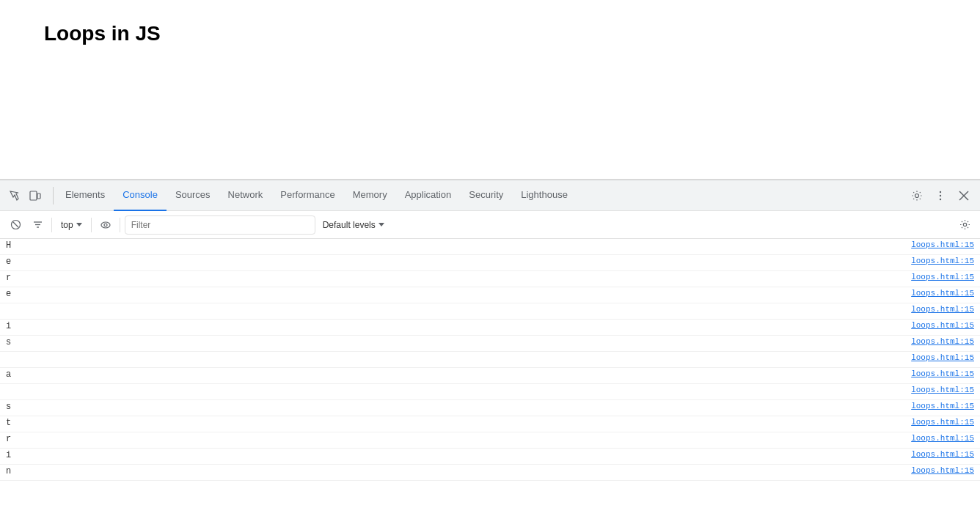 The image size is (980, 505). I want to click on tab-actions, so click(940, 196).